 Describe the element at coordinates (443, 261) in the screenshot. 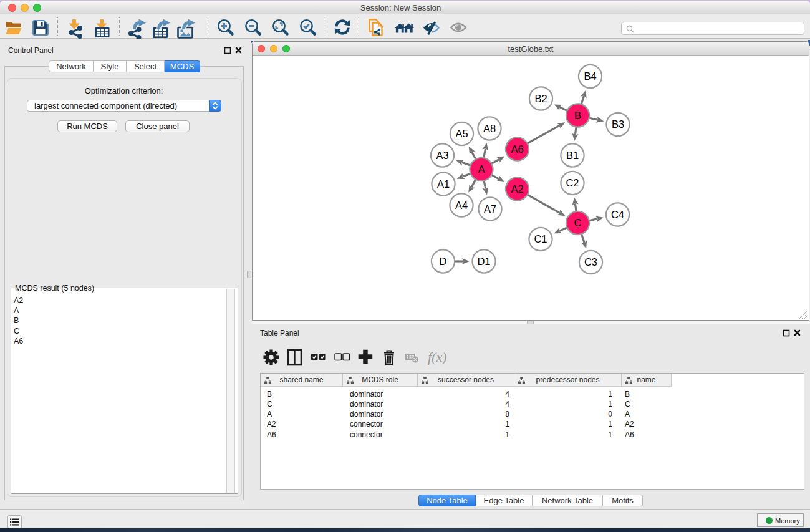

I see `svg-text: D` at that location.